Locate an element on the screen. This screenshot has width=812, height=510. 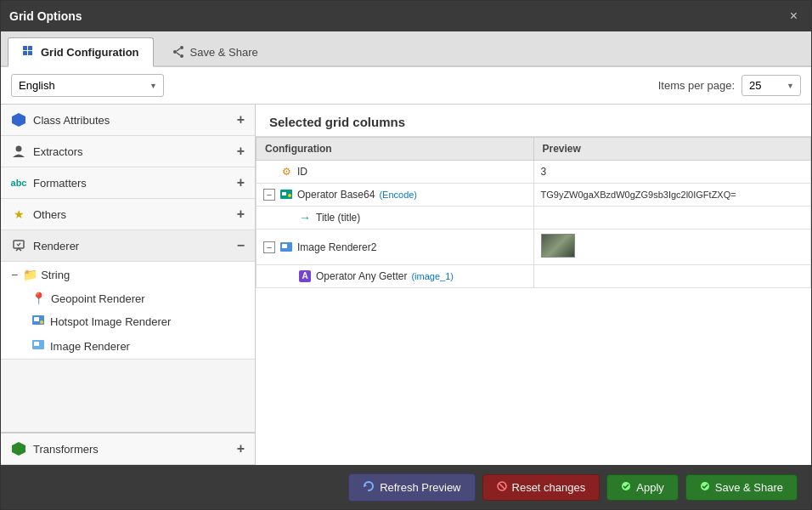
grid-config-icon is located at coordinates (29, 52).